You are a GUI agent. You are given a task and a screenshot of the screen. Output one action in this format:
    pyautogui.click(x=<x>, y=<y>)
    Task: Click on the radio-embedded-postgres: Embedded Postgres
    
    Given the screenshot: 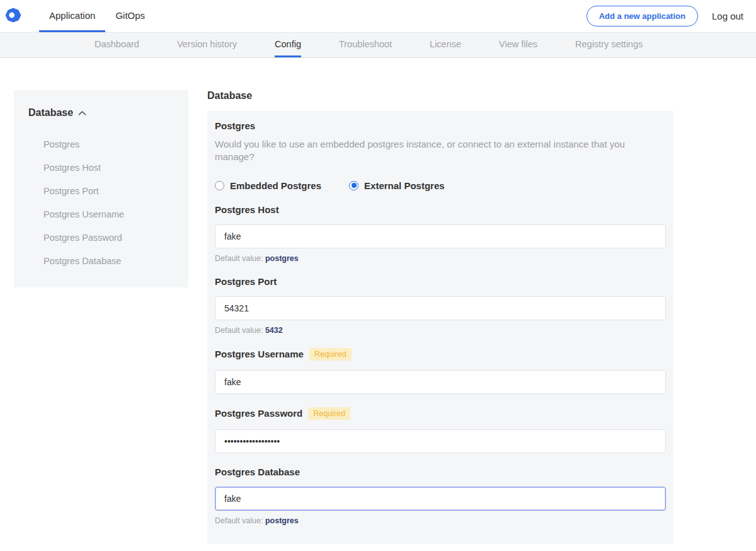 What is the action you would take?
    pyautogui.click(x=268, y=185)
    